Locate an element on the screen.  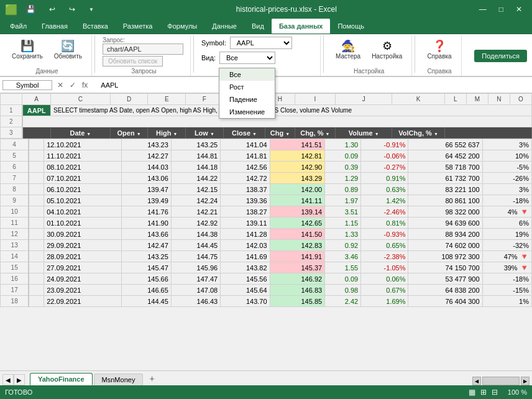
data-cell: 143.25 is located at coordinates (195, 145).